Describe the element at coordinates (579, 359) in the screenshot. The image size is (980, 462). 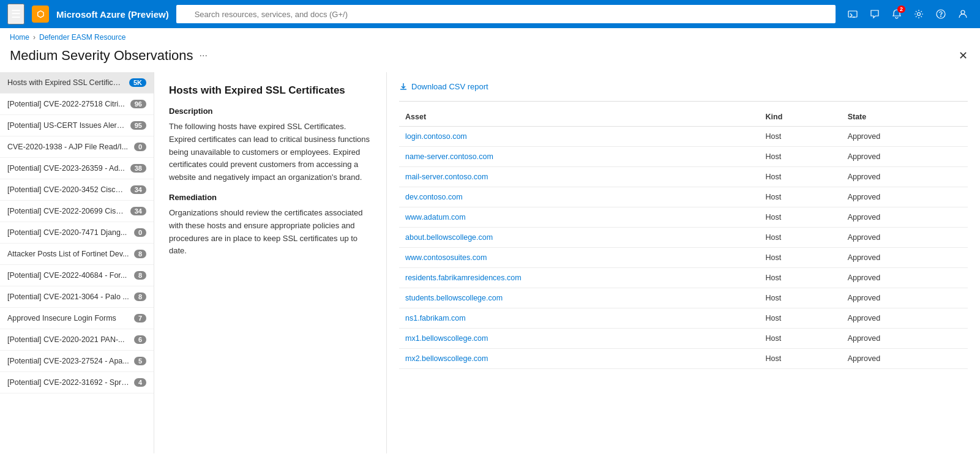
I see `asset-cell: mx2.bellowscollege.com` at that location.